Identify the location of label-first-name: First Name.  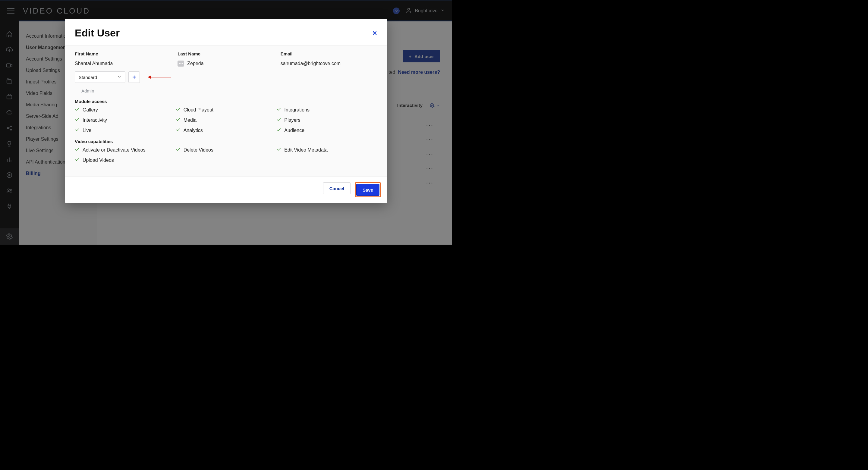
(123, 54).